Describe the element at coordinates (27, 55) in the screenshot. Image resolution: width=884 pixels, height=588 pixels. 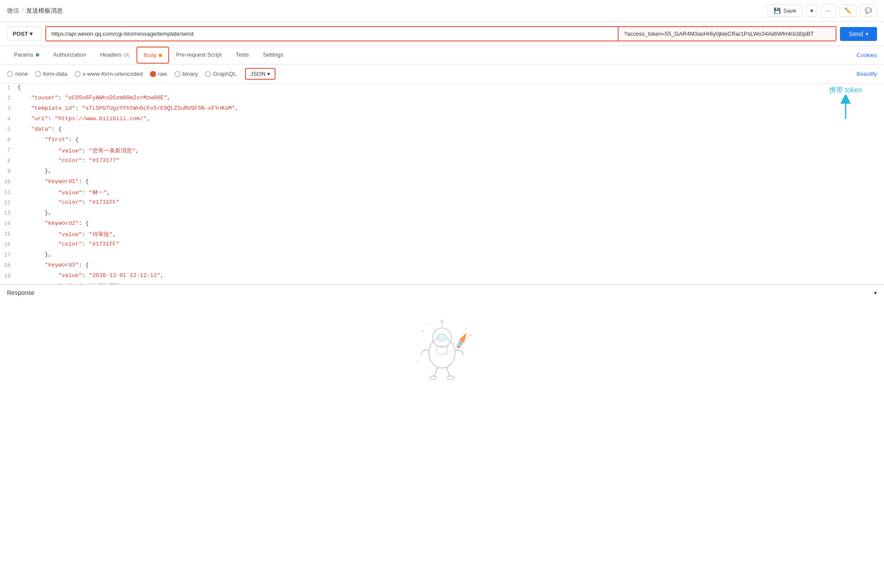
I see `tab-params: Params` at that location.